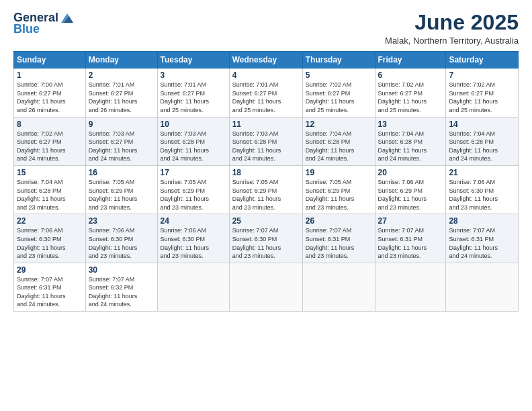 The image size is (532, 411). Describe the element at coordinates (482, 124) in the screenshot. I see `day-number: 14` at that location.